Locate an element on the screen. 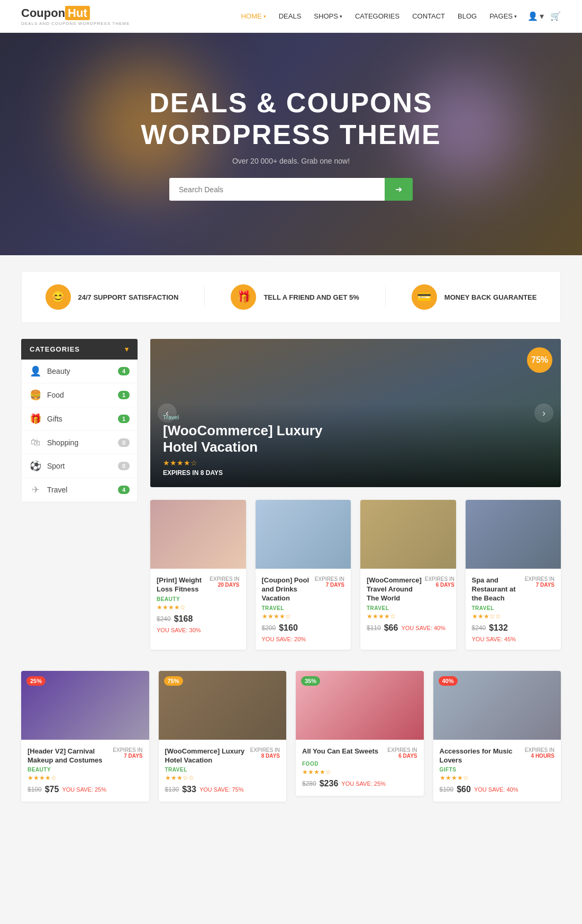 This screenshot has width=582, height=924. features-bar: 😊 24/7 SUPPORT SATISFACTION 🎁 TELL A FRI… is located at coordinates (291, 297).